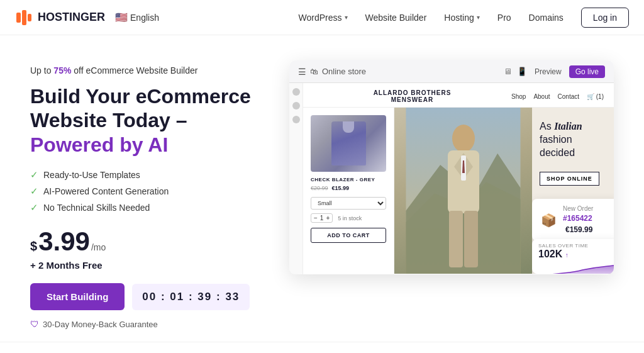  What do you see at coordinates (350, 218) in the screenshot?
I see `in-stock: 5 in stock` at bounding box center [350, 218].